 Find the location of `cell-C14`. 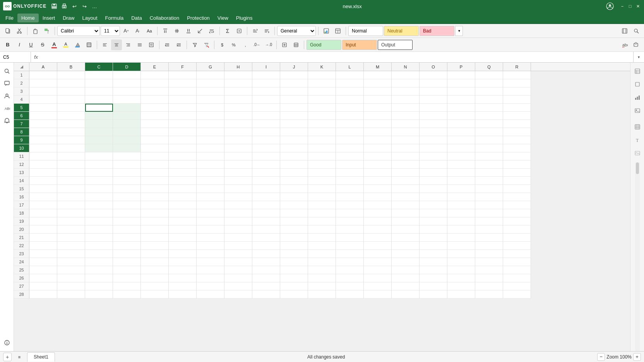

cell-C14 is located at coordinates (99, 181).